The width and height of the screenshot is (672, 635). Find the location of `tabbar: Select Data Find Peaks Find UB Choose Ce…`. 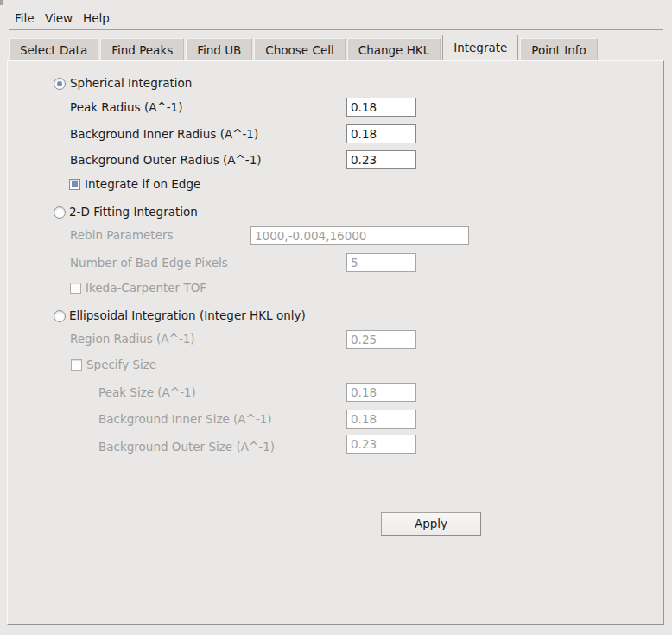

tabbar: Select Data Find Peaks Find UB Choose Ce… is located at coordinates (304, 49).